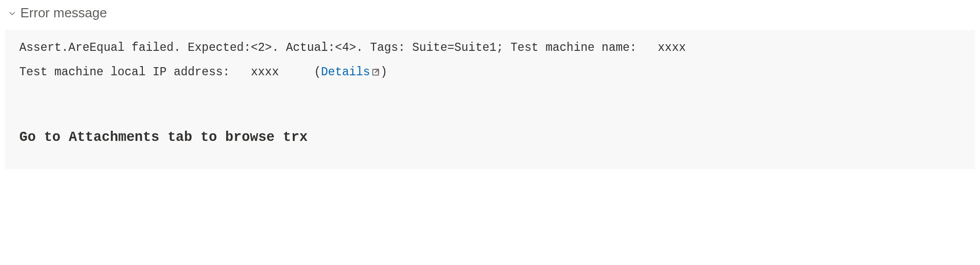  I want to click on error-message-section-header: Error message, so click(490, 15).